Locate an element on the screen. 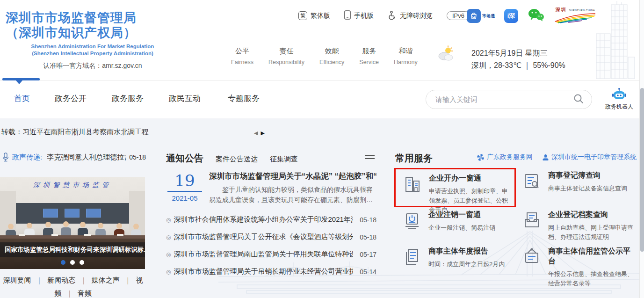 This screenshot has height=298, width=644. more-icon is located at coordinates (370, 157).